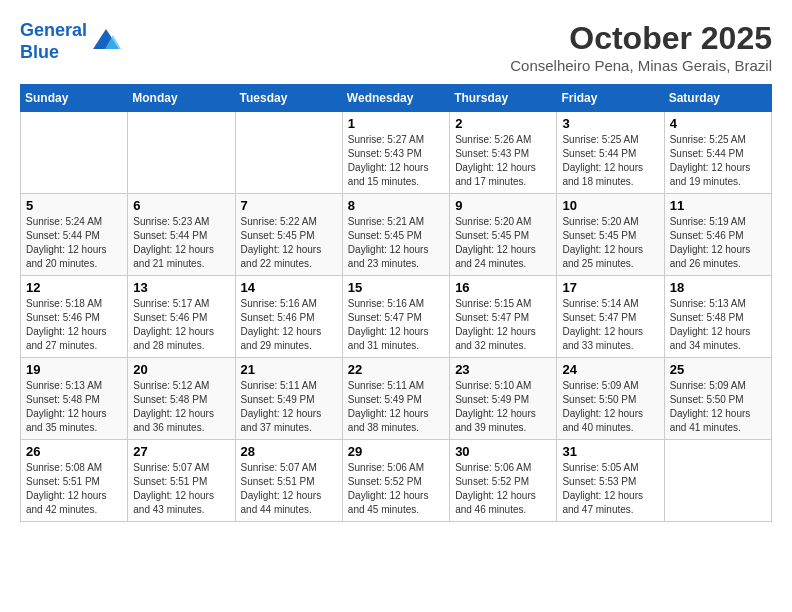 The image size is (792, 612). Describe the element at coordinates (74, 98) in the screenshot. I see `column-header-sunday: Sunday` at that location.